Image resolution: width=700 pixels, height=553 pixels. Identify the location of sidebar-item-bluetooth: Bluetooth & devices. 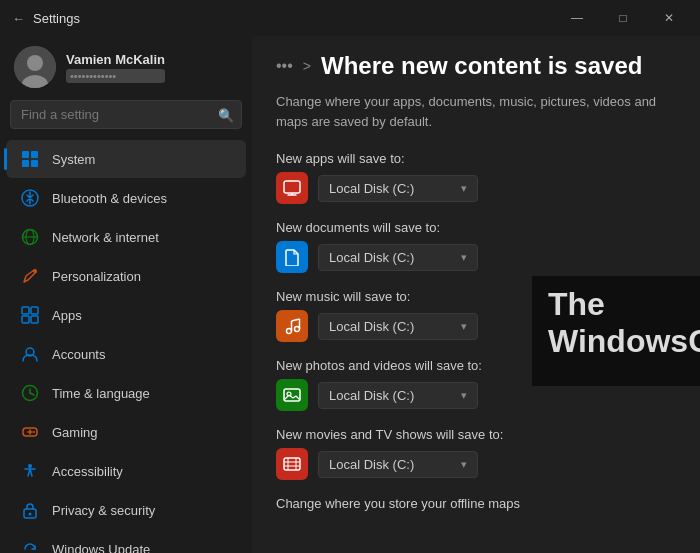
(126, 198).